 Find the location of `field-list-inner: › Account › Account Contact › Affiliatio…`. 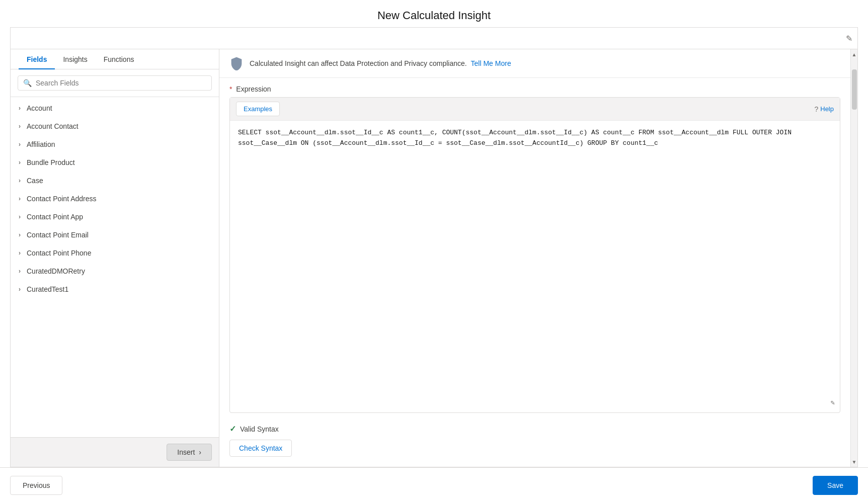

field-list-inner: › Account › Account Contact › Affiliatio… is located at coordinates (115, 199).